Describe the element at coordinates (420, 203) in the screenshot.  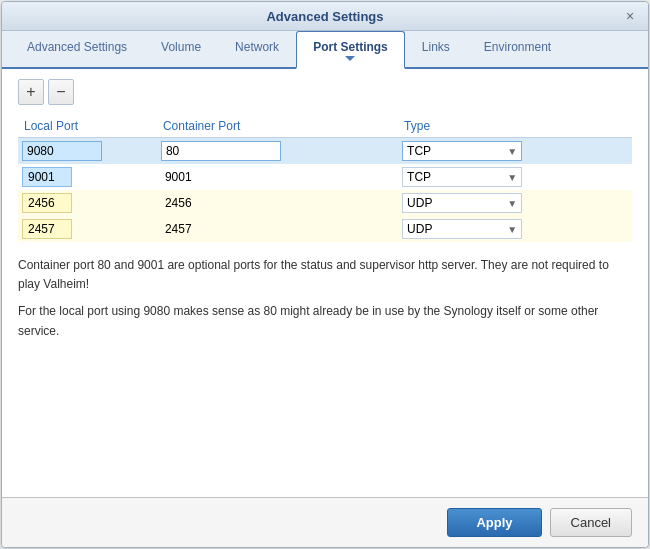
I see `type-value-3: UDP` at that location.